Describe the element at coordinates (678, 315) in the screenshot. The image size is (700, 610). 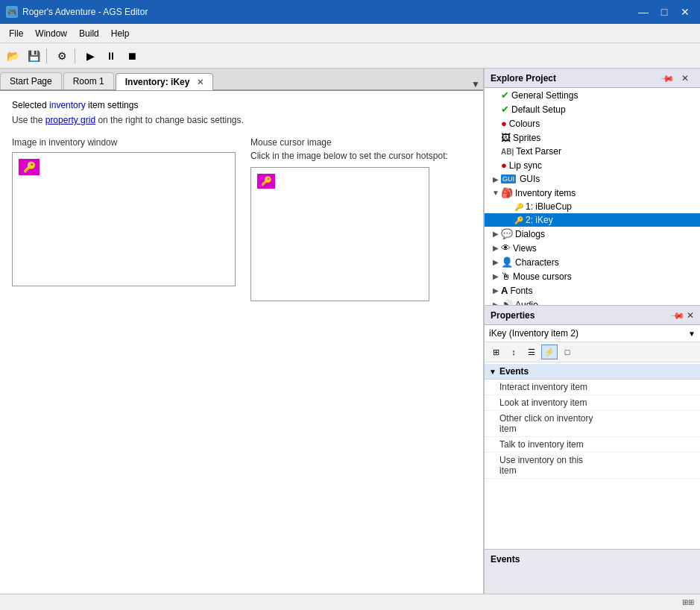
I see `properties-pin-icon: 📌` at that location.